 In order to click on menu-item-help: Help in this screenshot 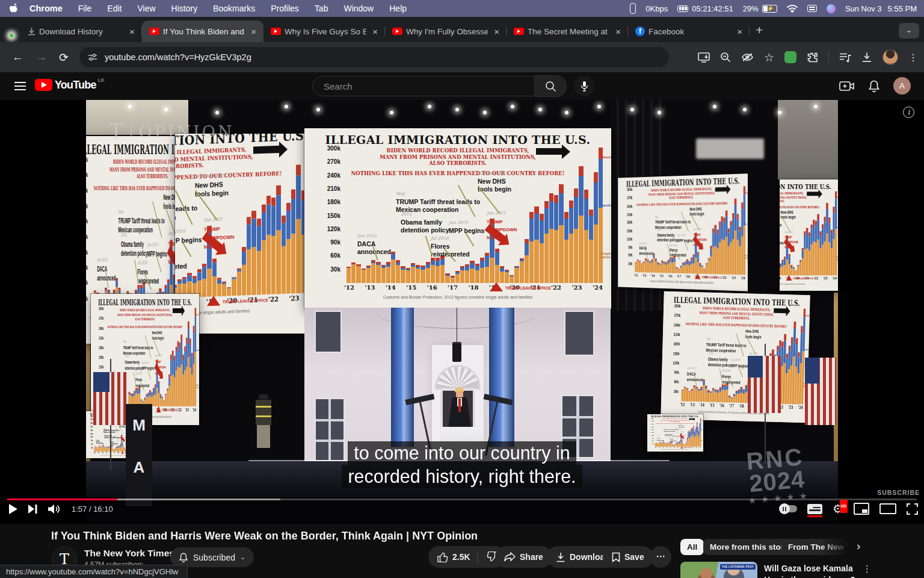, I will do `click(398, 8)`.